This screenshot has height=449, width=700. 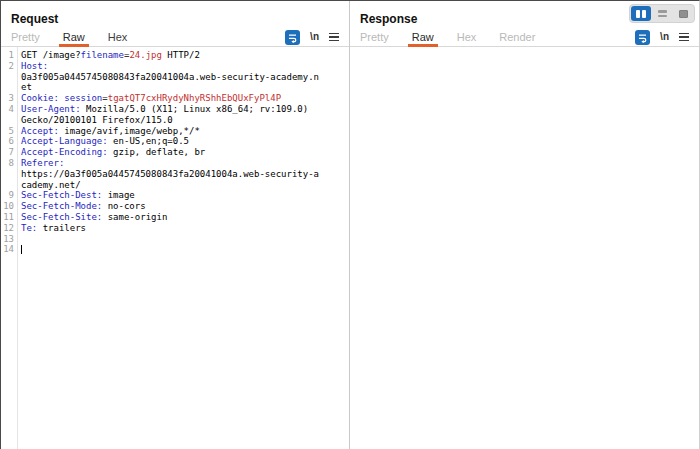 What do you see at coordinates (175, 240) in the screenshot?
I see `editor-row: 13` at bounding box center [175, 240].